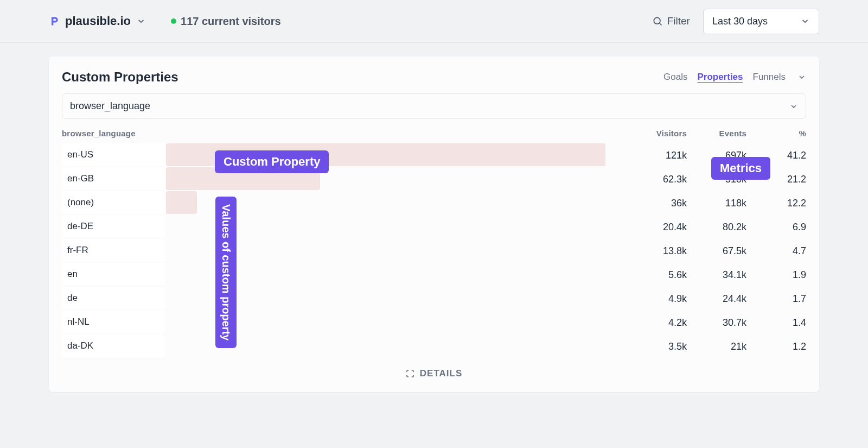  Describe the element at coordinates (334, 323) in the screenshot. I see `table-row: nl-NL` at that location.